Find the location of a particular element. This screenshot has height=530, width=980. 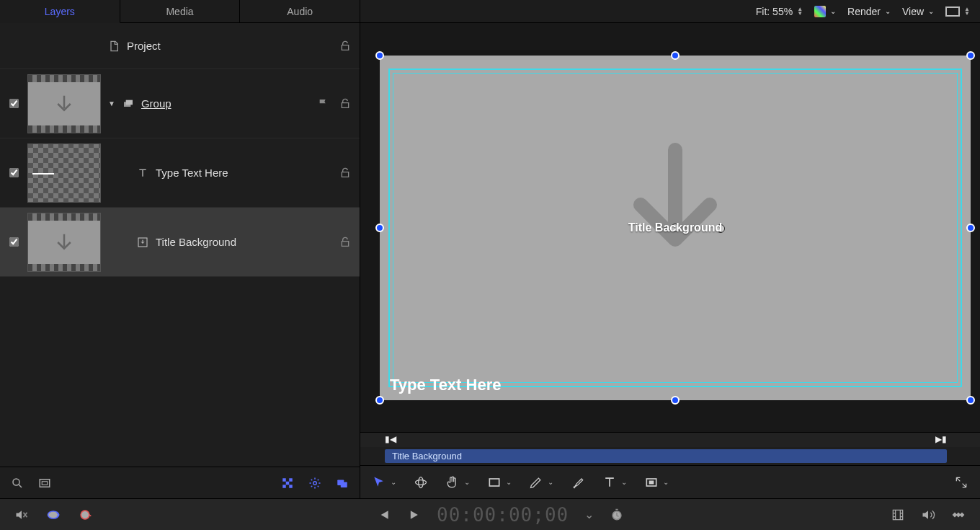

frame-icon is located at coordinates (45, 483).